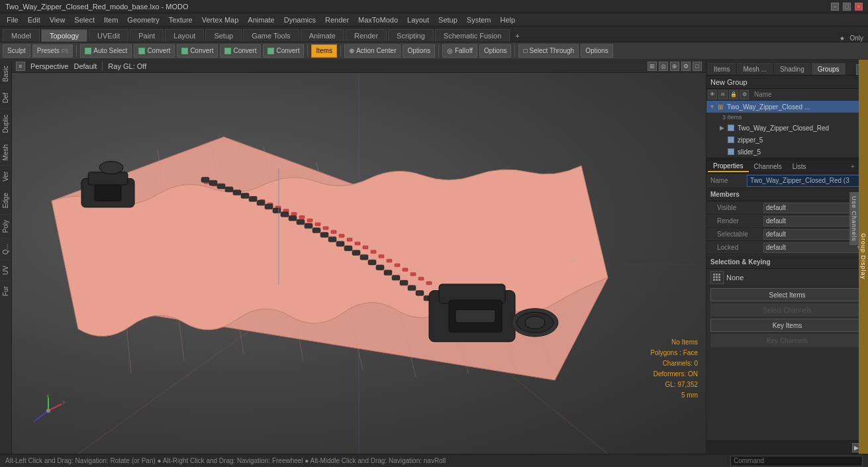 Image resolution: width=868 pixels, height=467 pixels. Describe the element at coordinates (5, 200) in the screenshot. I see `sidebar-item-edge: Edge` at that location.